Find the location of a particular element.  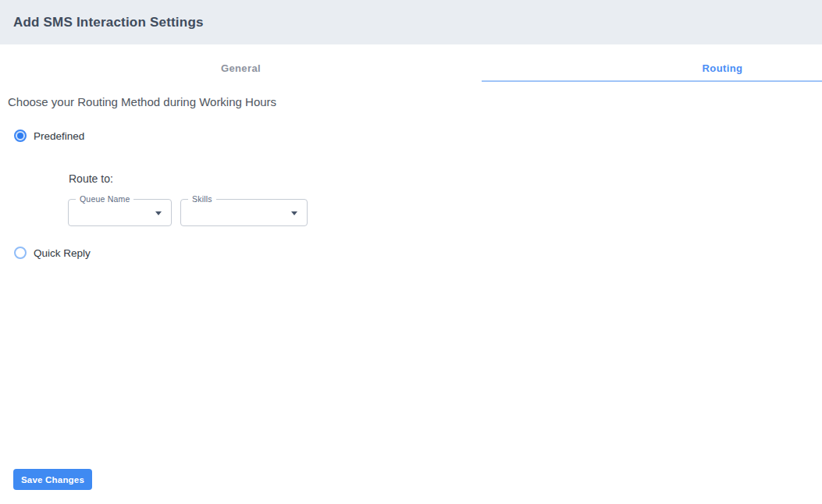

tab-routing-label: Routing is located at coordinates (723, 69).